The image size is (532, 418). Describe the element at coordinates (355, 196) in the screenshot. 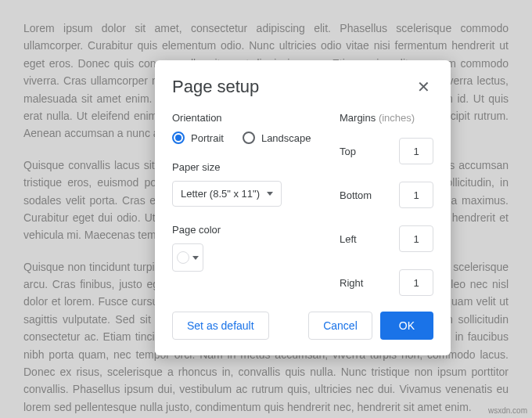

I see `margin-bottom-label: Bottom` at that location.